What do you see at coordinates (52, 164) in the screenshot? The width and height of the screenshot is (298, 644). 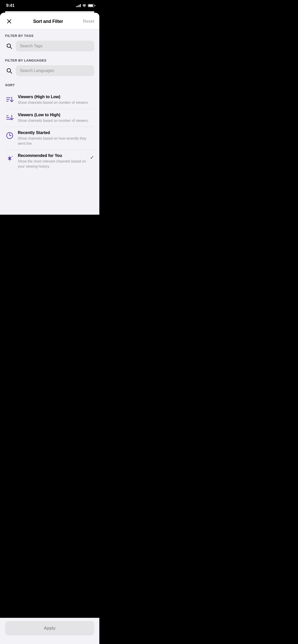 I see `recommended-desc: Show the most relevant channels based on…` at bounding box center [52, 164].